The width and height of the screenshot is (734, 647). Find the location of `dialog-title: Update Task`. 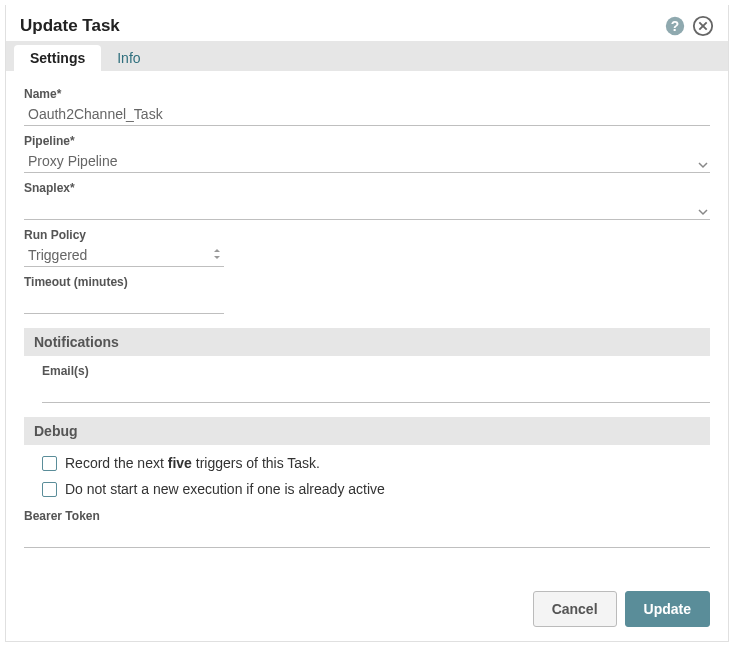

dialog-title: Update Task is located at coordinates (70, 26).